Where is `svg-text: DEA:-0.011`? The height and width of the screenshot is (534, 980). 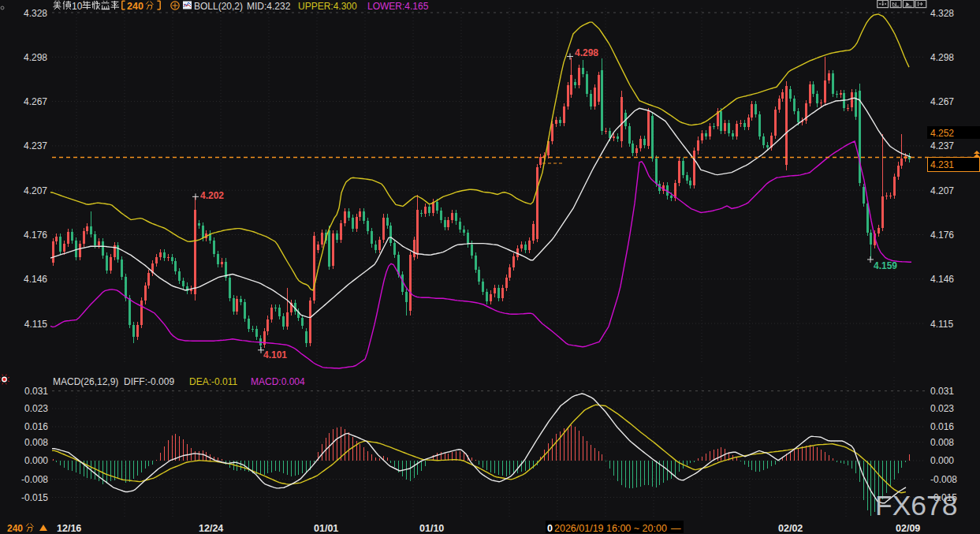 svg-text: DEA:-0.011 is located at coordinates (213, 382).